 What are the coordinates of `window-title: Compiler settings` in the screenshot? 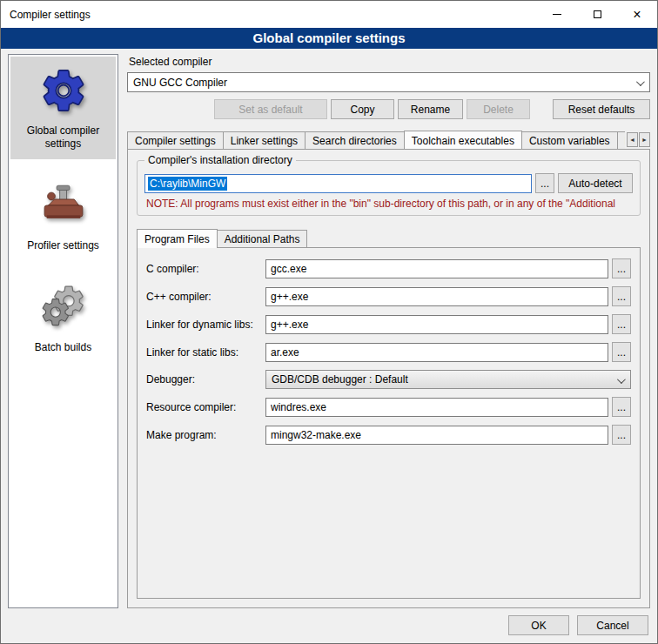 It's located at (269, 15).